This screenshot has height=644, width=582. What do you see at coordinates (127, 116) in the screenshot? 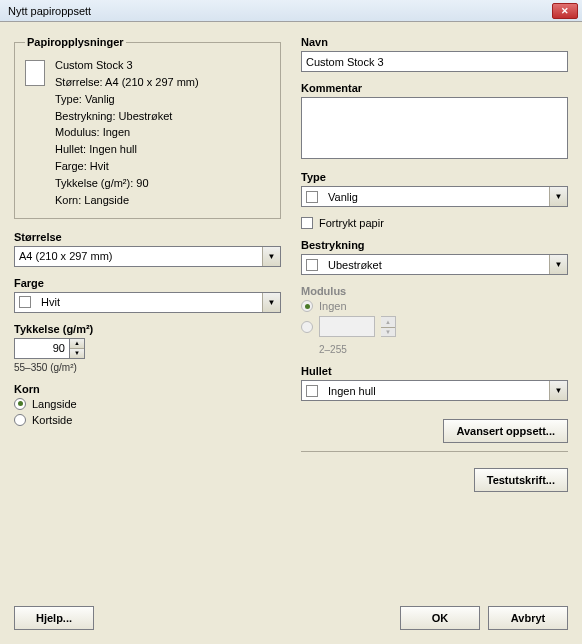
I see `paper-info-coating: Bestrykning: Ubestrøket` at bounding box center [127, 116].